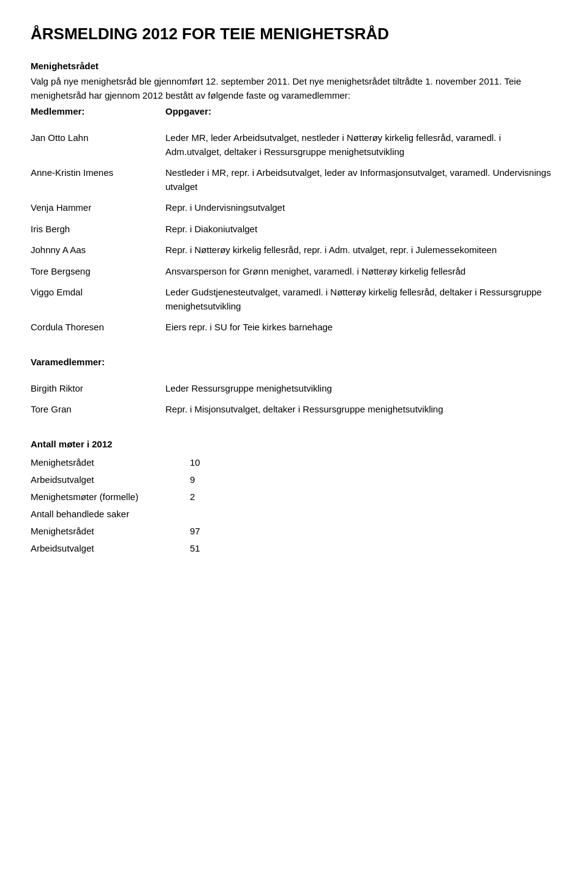  I want to click on member-role: Repr. i Nøtterøy kirkelig fellesråd, rep…, so click(361, 250).